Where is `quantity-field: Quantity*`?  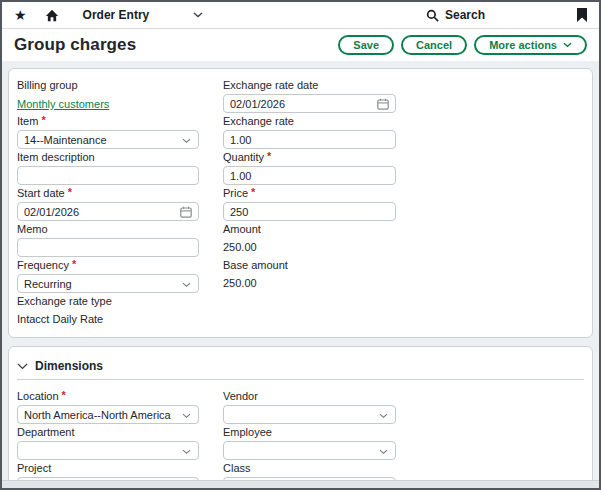 quantity-field: Quantity* is located at coordinates (404, 168).